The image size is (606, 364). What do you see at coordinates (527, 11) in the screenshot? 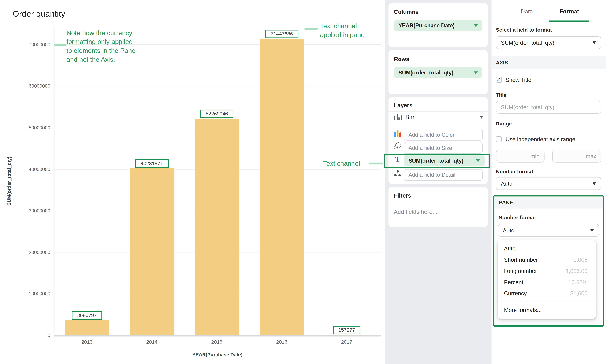
I see `tab-data: Data` at bounding box center [527, 11].